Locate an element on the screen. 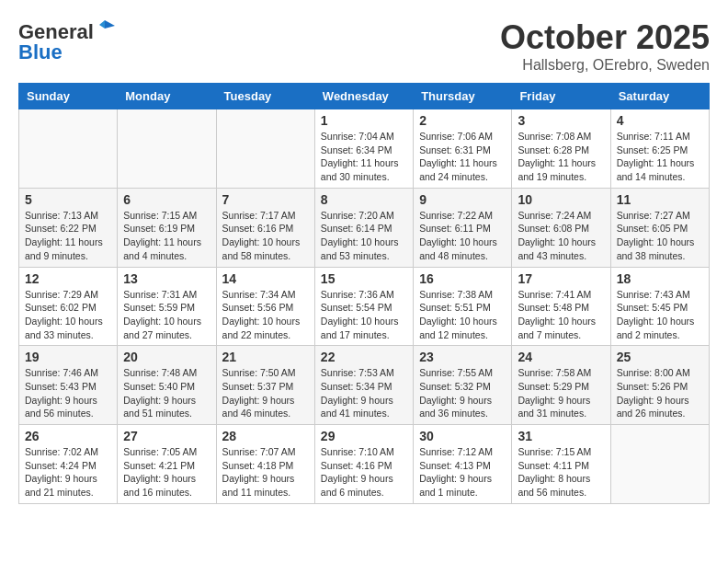 This screenshot has width=728, height=563. weekday-header: Saturday is located at coordinates (660, 97).